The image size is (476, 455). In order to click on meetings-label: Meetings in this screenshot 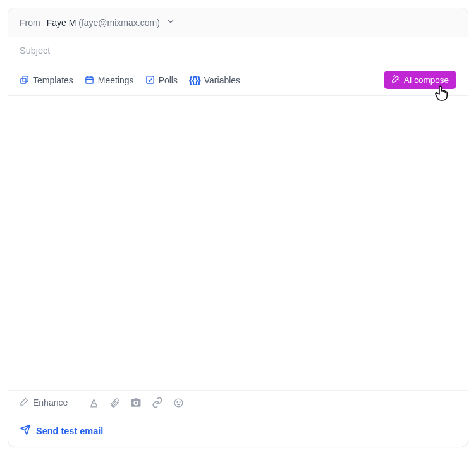, I will do `click(116, 80)`.